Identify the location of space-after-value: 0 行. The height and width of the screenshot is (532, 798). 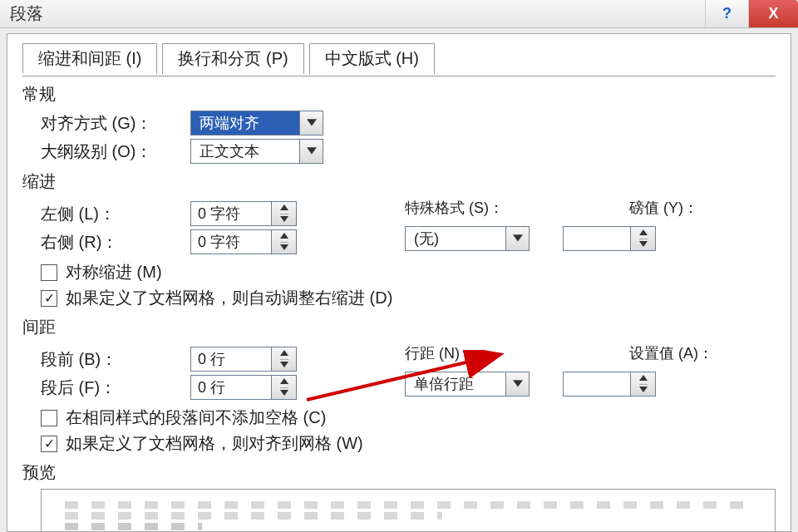
(231, 387).